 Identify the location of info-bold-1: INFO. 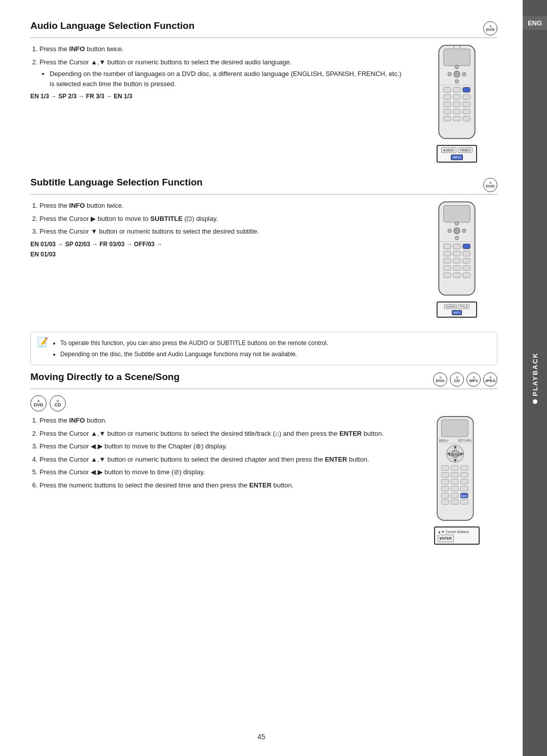
(77, 49).